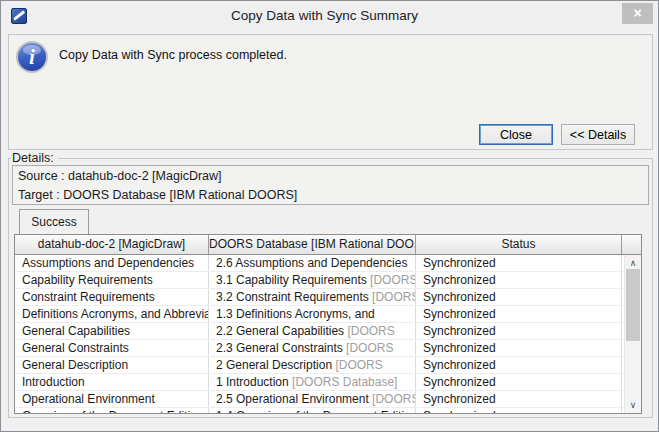 This screenshot has width=659, height=432. What do you see at coordinates (320, 332) in the screenshot?
I see `table-row: General Capabilities2.2 General Capabili…` at bounding box center [320, 332].